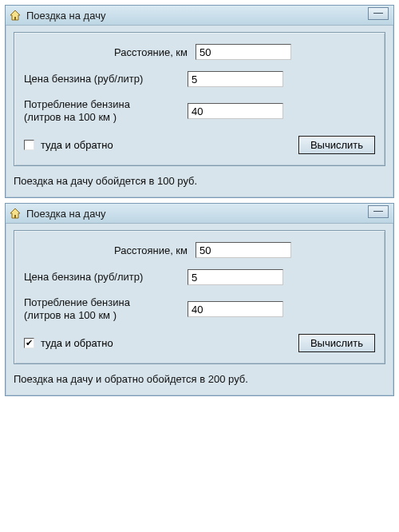 The image size is (399, 532). I want to click on roundtrip-checkbox: ✔, so click(29, 343).